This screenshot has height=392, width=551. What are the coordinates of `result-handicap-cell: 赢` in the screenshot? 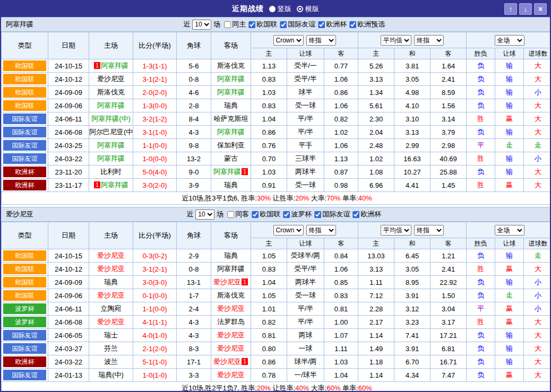 It's located at (510, 323).